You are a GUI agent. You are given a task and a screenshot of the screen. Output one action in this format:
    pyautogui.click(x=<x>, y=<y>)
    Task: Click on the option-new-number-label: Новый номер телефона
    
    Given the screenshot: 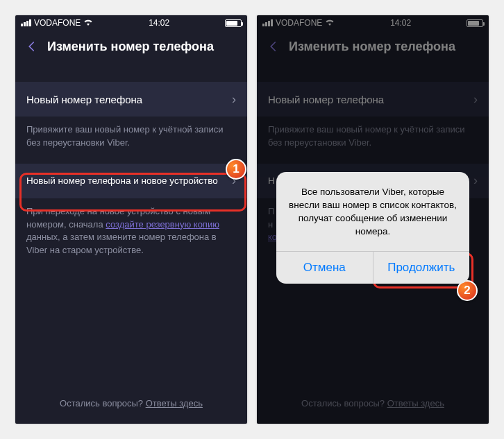 What is the action you would take?
    pyautogui.click(x=85, y=100)
    